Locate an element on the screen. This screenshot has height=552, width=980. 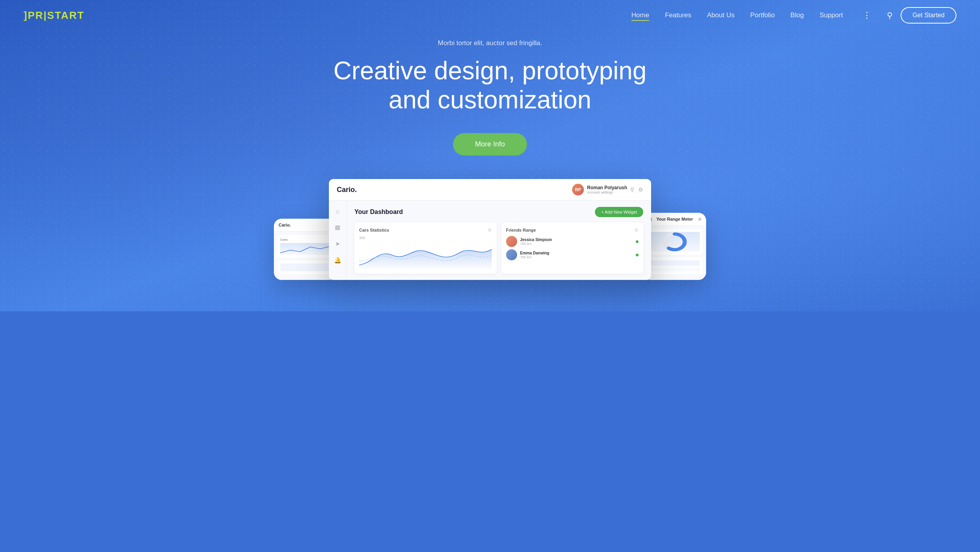
dashboard-topbar: Cario. RP Roman Polyarush Account settin… is located at coordinates (490, 190).